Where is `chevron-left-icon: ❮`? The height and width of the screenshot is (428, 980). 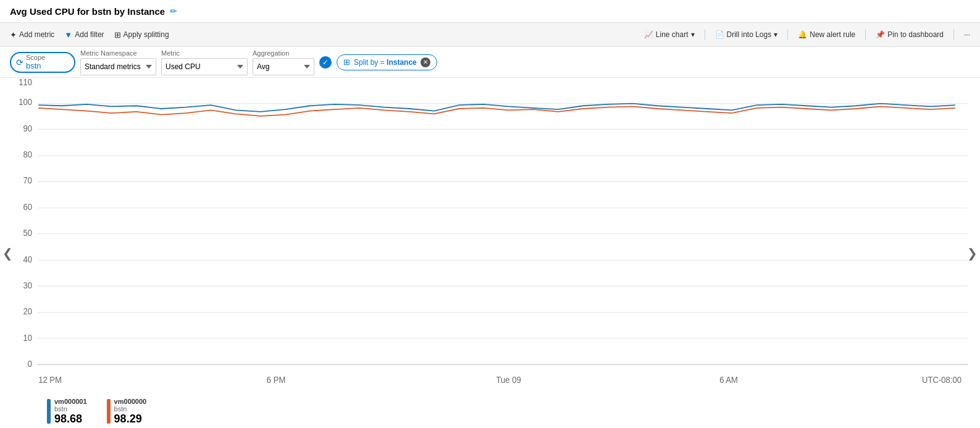 chevron-left-icon: ❮ is located at coordinates (7, 253).